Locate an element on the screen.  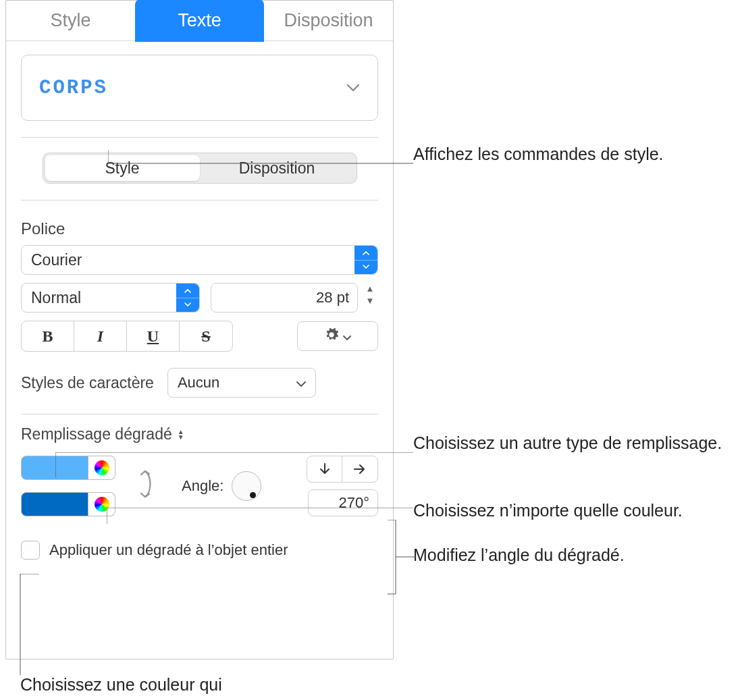
gradient-color-2-wheel-button is located at coordinates (102, 504).